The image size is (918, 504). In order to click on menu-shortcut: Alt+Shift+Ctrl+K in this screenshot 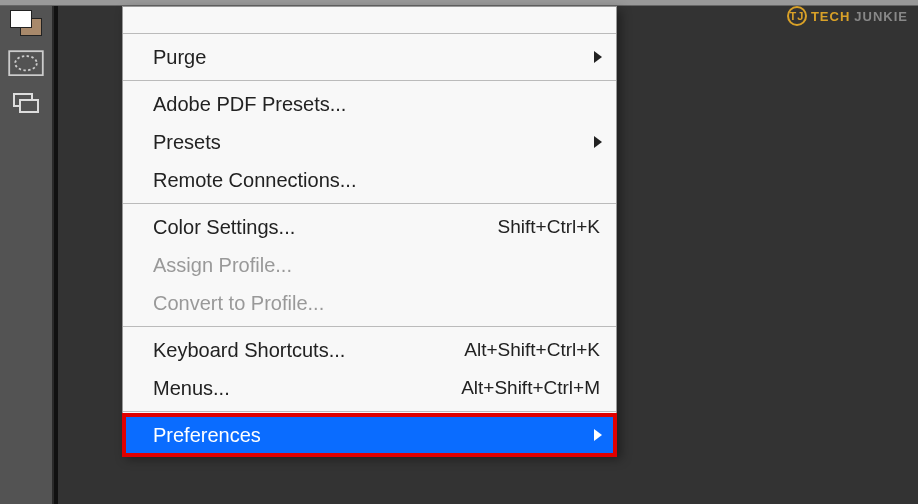, I will do `click(532, 350)`.